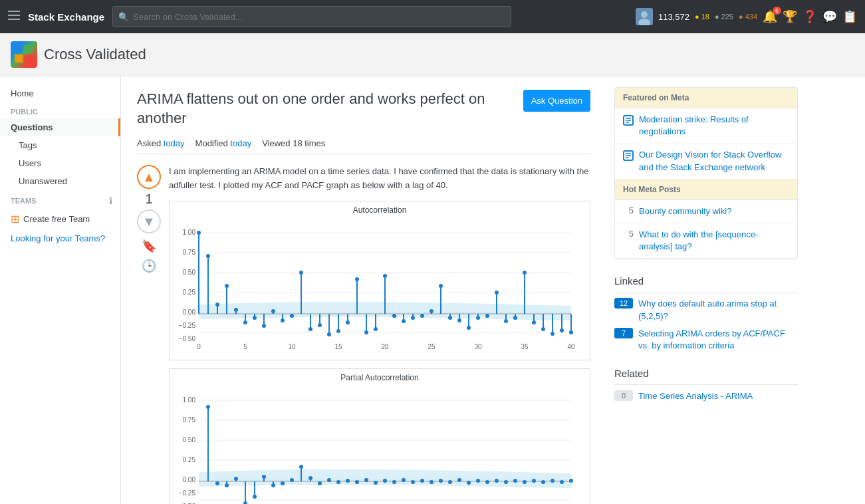 This screenshot has width=865, height=504. I want to click on downvote-button: ▼, so click(149, 221).